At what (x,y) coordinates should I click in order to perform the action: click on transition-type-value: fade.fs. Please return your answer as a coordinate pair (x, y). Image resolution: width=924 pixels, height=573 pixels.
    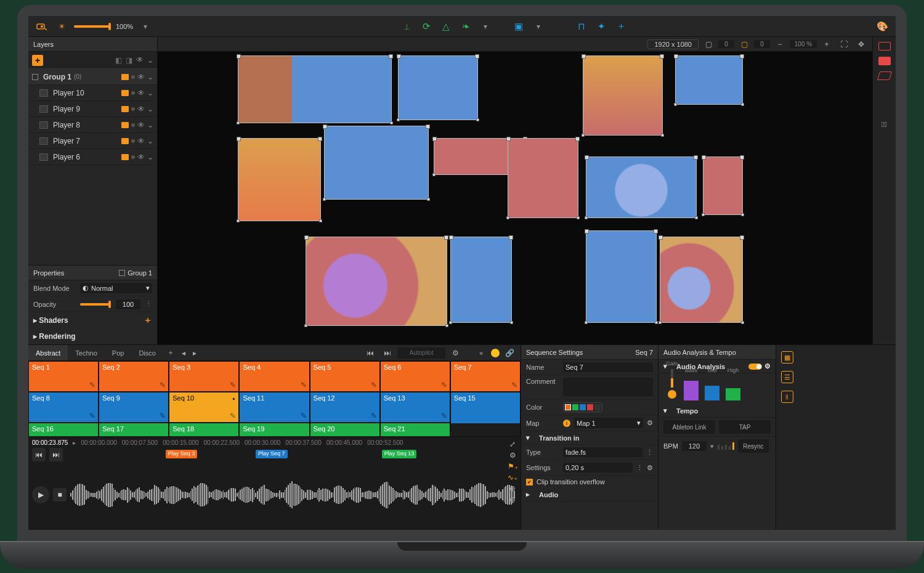
    Looking at the image, I should click on (602, 452).